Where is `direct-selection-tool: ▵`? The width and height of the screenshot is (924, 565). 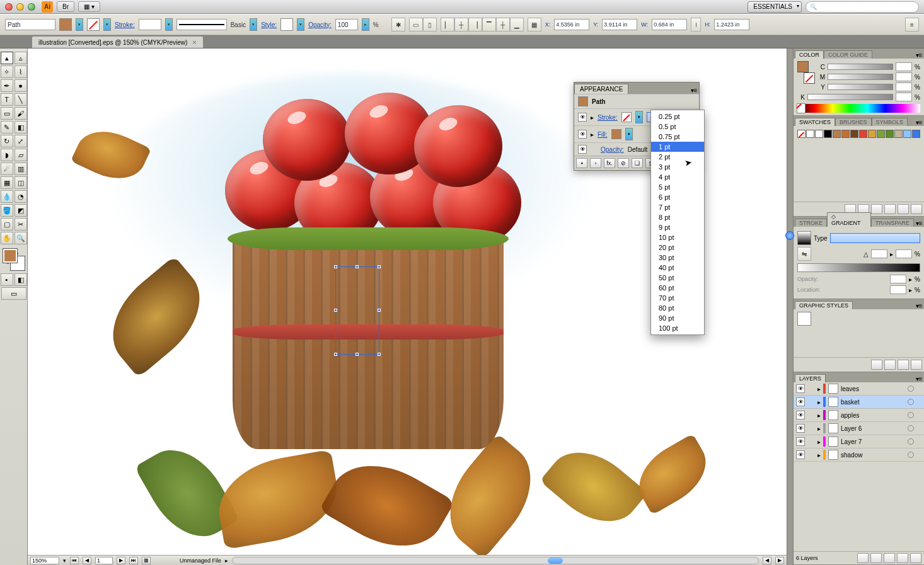 direct-selection-tool: ▵ is located at coordinates (21, 58).